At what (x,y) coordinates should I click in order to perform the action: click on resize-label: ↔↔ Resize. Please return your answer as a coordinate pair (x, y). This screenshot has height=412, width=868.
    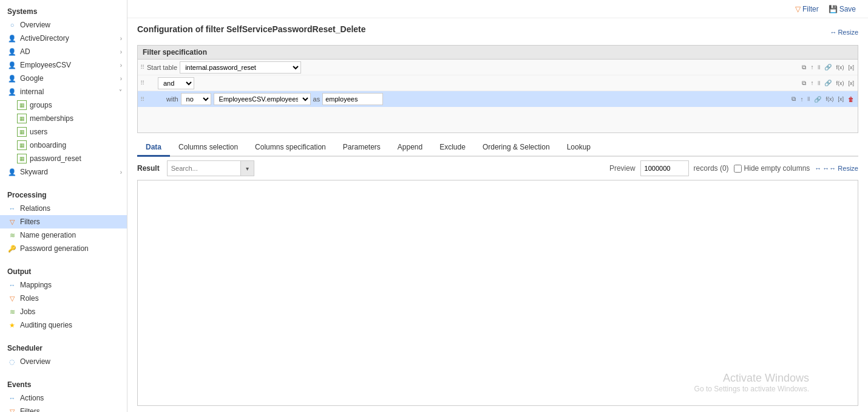
    Looking at the image, I should click on (840, 168).